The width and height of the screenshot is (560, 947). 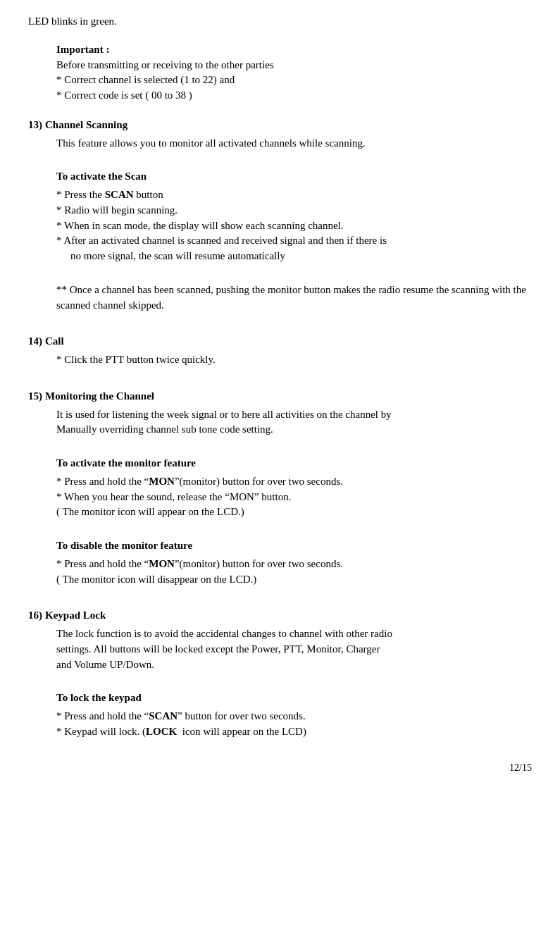 I want to click on important-line3: * Correct code is set ( 00 to 38 ), so click(x=294, y=96).